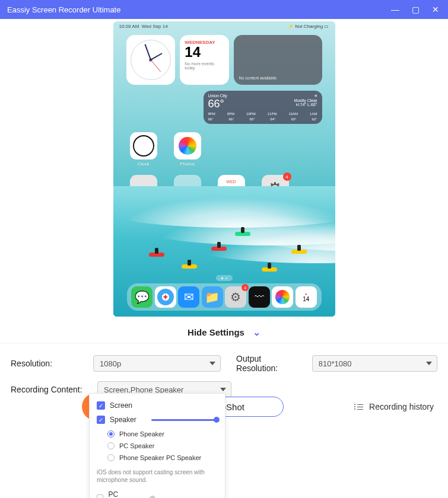 This screenshot has height=498, width=448. Describe the element at coordinates (121, 406) in the screenshot. I see `screen-label: Screen` at that location.